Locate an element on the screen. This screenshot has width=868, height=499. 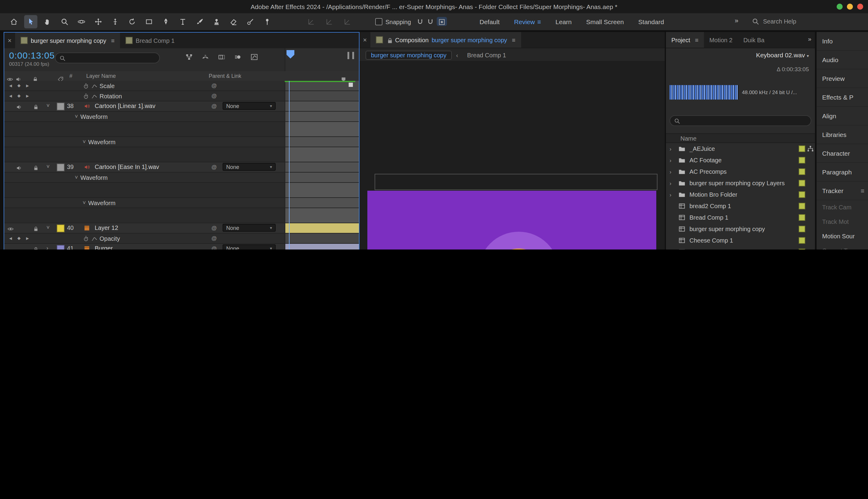
project-item: bread2 Comp 1 is located at coordinates (741, 206).